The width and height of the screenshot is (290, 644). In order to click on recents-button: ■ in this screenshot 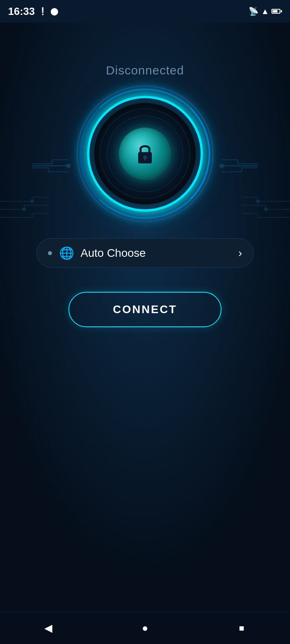, I will do `click(242, 628)`.